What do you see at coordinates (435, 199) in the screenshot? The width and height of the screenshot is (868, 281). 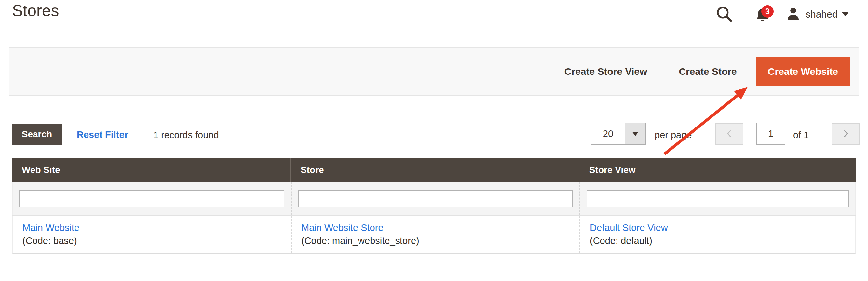 I see `store-filter-input` at bounding box center [435, 199].